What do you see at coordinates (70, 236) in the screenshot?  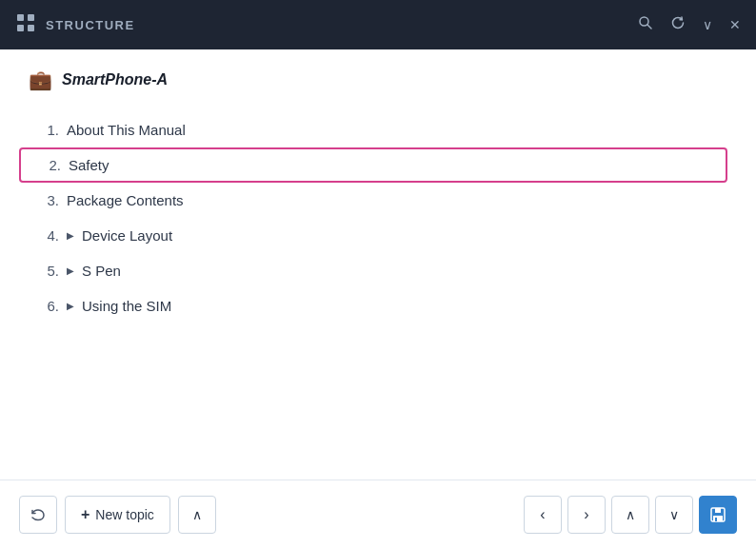 I see `toc-arrow-4: ▶` at bounding box center [70, 236].